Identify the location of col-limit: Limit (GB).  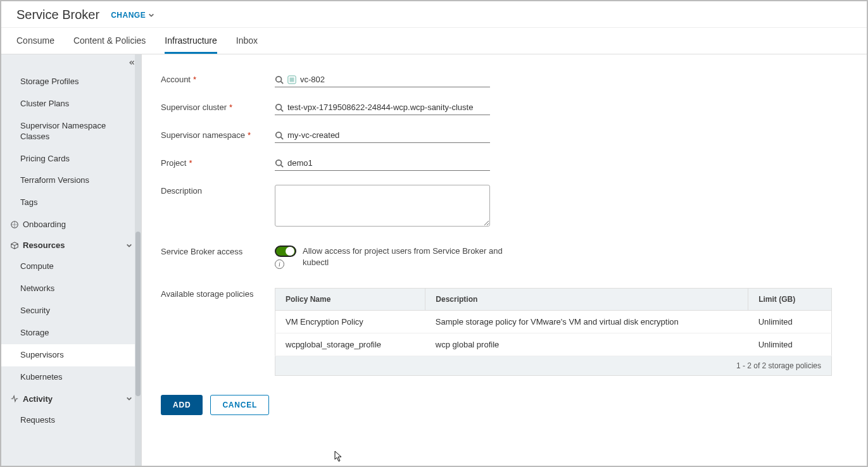
(790, 300).